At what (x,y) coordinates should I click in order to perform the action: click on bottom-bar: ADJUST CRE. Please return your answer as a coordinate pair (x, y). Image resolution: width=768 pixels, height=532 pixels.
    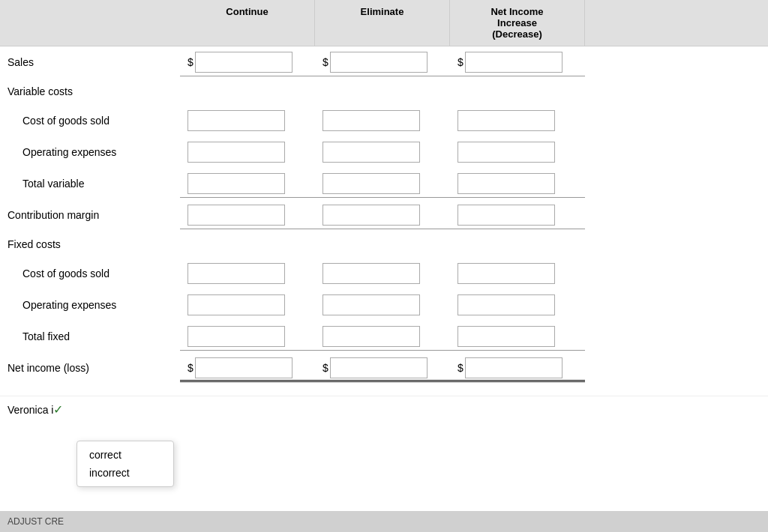
    Looking at the image, I should click on (384, 522).